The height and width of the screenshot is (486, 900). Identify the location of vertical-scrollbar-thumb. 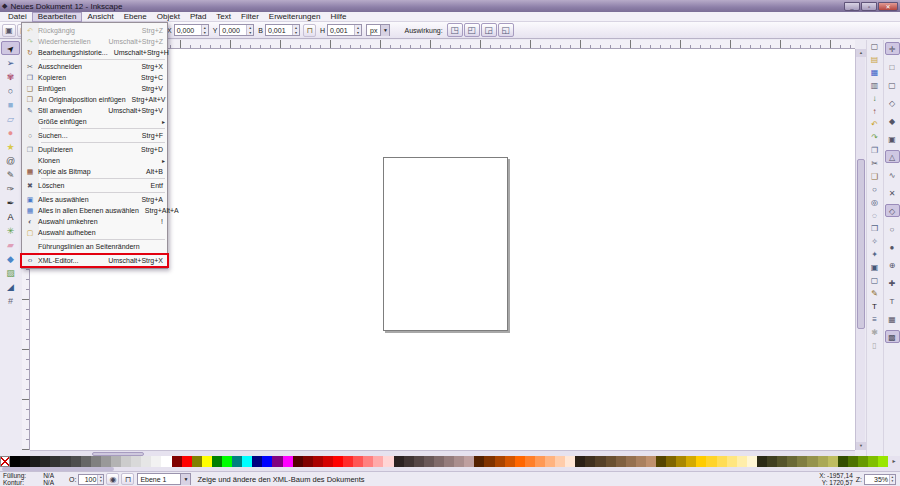
(861, 244).